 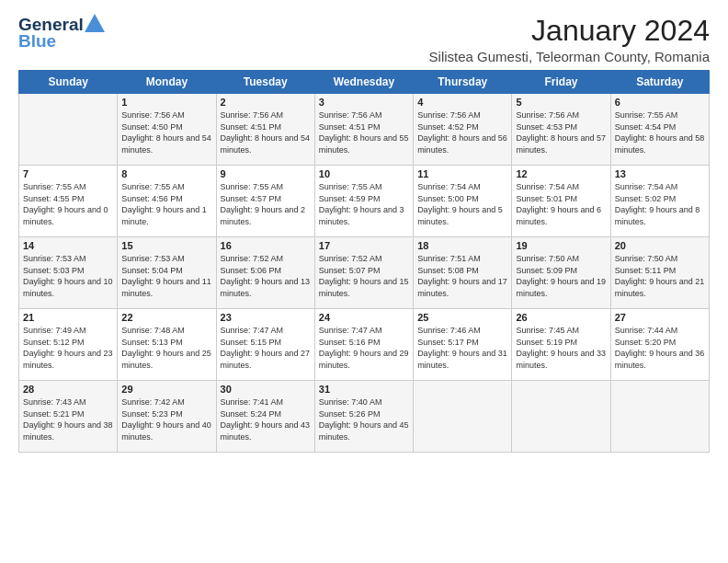 What do you see at coordinates (570, 40) in the screenshot?
I see `title-block: January 2024 Silistea Gumesti, Teleorman…` at bounding box center [570, 40].